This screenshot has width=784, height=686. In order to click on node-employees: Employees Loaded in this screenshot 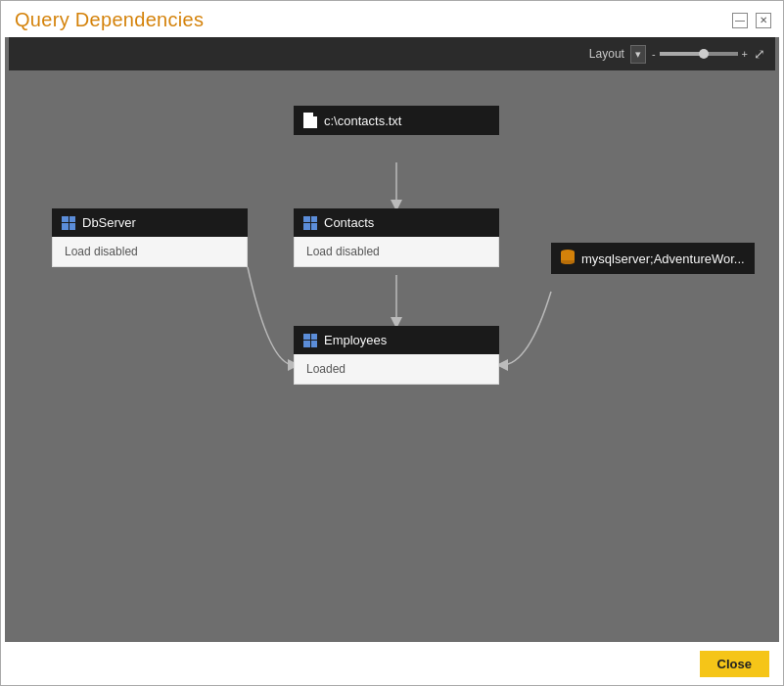, I will do `click(396, 355)`.